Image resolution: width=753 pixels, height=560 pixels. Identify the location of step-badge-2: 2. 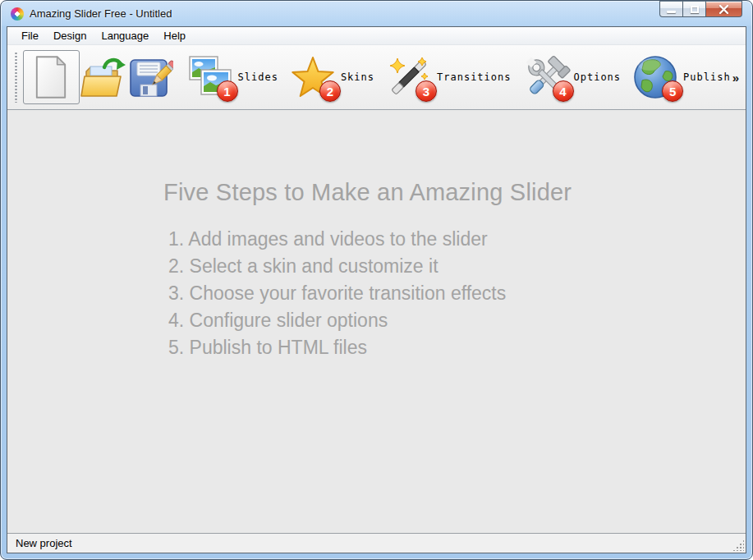
(330, 91).